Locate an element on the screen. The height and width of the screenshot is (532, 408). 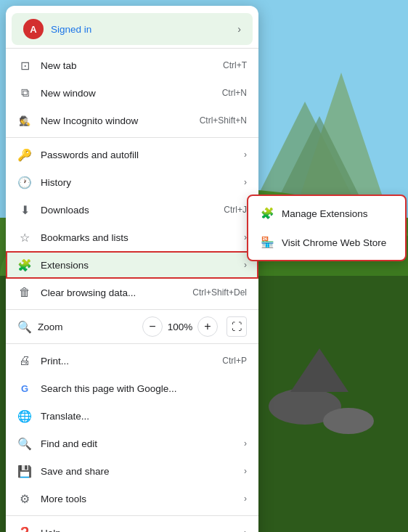
translate-label: Translate... is located at coordinates (144, 417).